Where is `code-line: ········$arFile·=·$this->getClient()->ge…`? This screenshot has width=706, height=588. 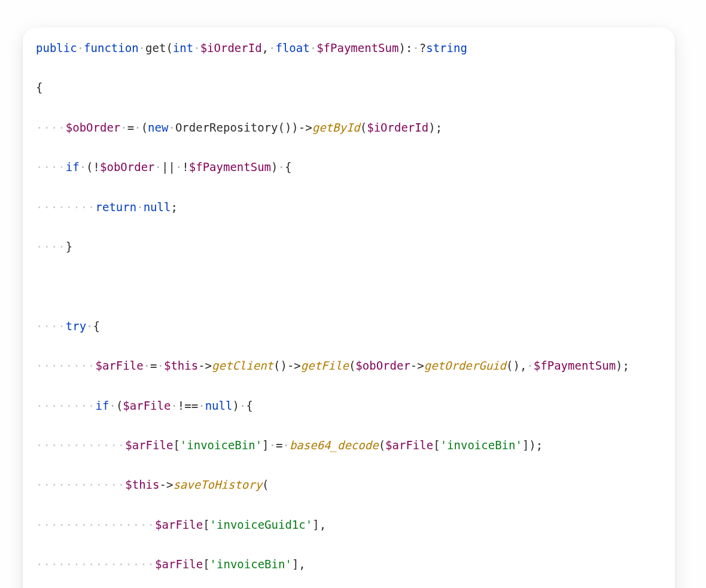 code-line: ········$arFile·=·$this->getClient()->ge… is located at coordinates (349, 366).